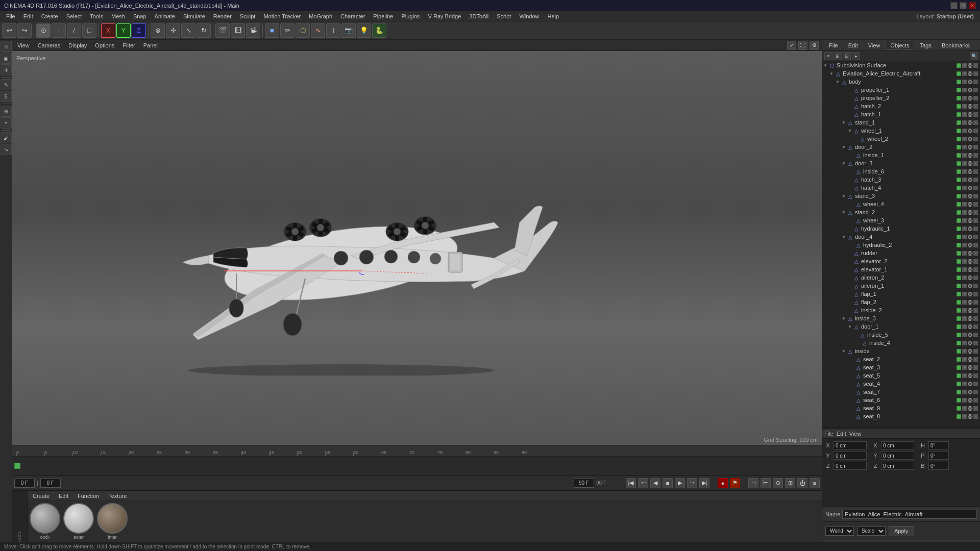  Describe the element at coordinates (815, 483) in the screenshot. I see `more-btn: ≡` at that location.